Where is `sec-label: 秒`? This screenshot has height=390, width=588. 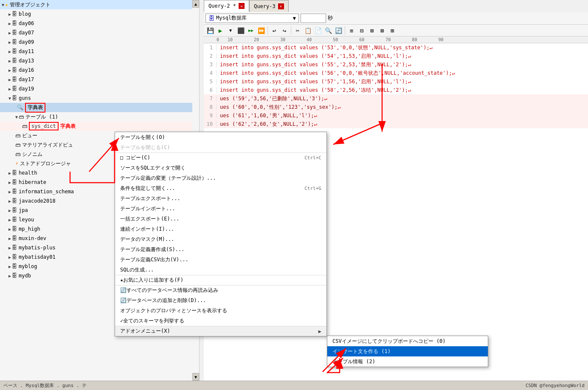 sec-label: 秒 is located at coordinates (330, 18).